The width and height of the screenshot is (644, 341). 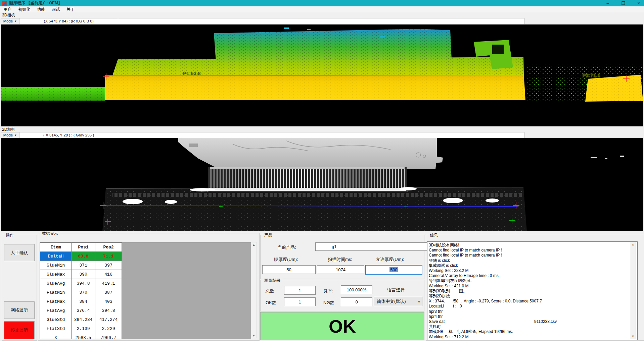 What do you see at coordinates (533, 271) in the screenshot?
I see `log-line: Working Set : 223.2 M` at bounding box center [533, 271].